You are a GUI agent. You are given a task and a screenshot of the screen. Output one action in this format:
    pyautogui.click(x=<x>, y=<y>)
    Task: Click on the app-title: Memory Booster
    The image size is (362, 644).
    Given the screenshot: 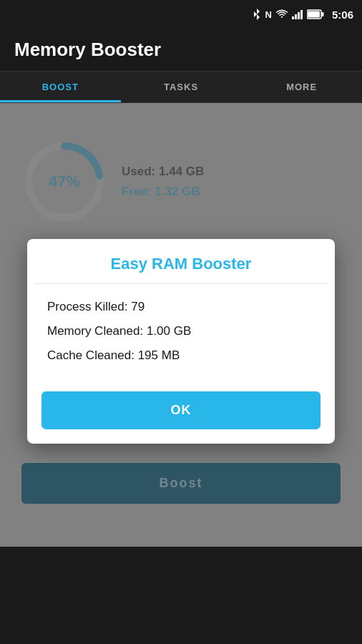 What is the action you would take?
    pyautogui.click(x=87, y=49)
    